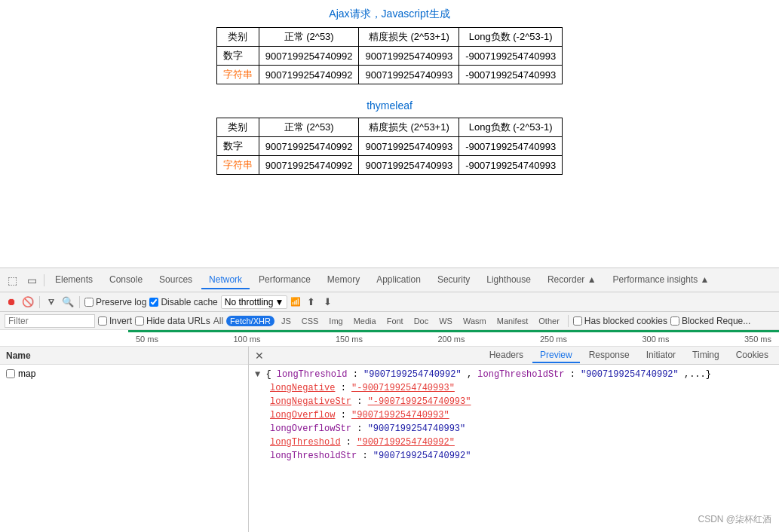 The width and height of the screenshot is (779, 532). I want to click on tab-response: Response, so click(609, 356).